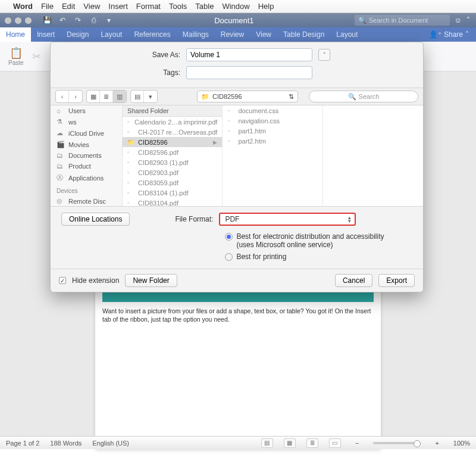  What do you see at coordinates (396, 281) in the screenshot?
I see `export-button: Export` at bounding box center [396, 281].